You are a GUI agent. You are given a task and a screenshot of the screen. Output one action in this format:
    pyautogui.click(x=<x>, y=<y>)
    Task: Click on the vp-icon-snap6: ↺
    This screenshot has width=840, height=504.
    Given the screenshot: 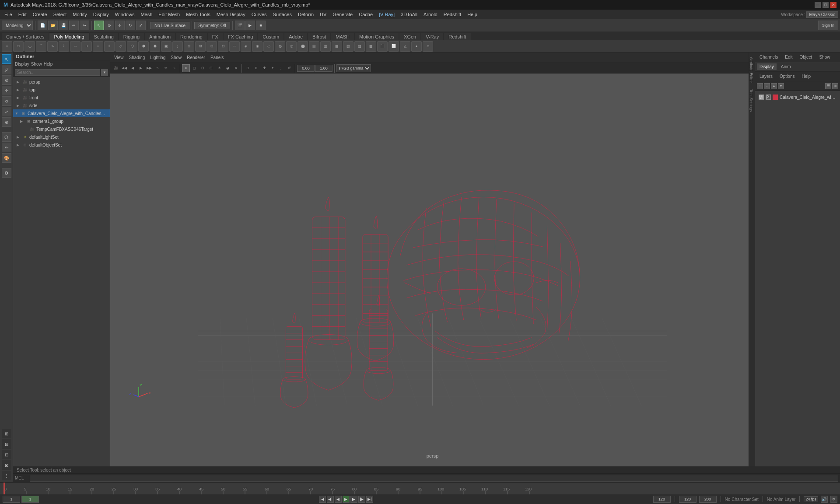 What is the action you would take?
    pyautogui.click(x=289, y=68)
    